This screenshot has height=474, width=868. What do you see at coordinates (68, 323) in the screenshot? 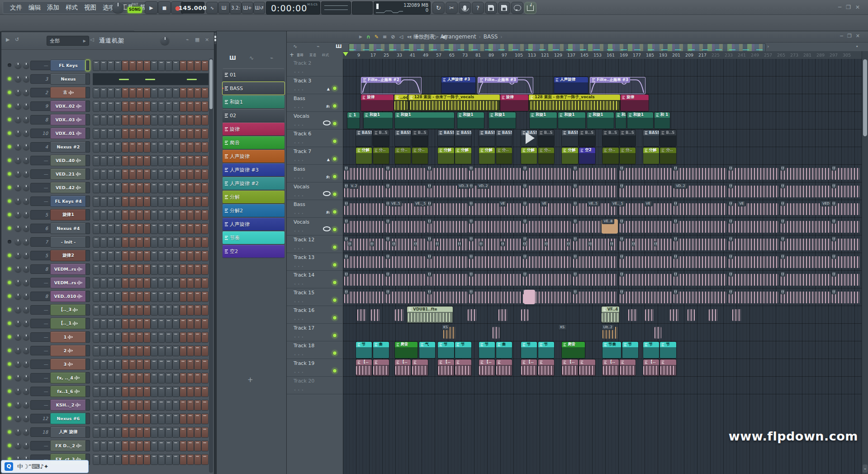
I see `channel-name-button: 【.._1` at bounding box center [68, 323].